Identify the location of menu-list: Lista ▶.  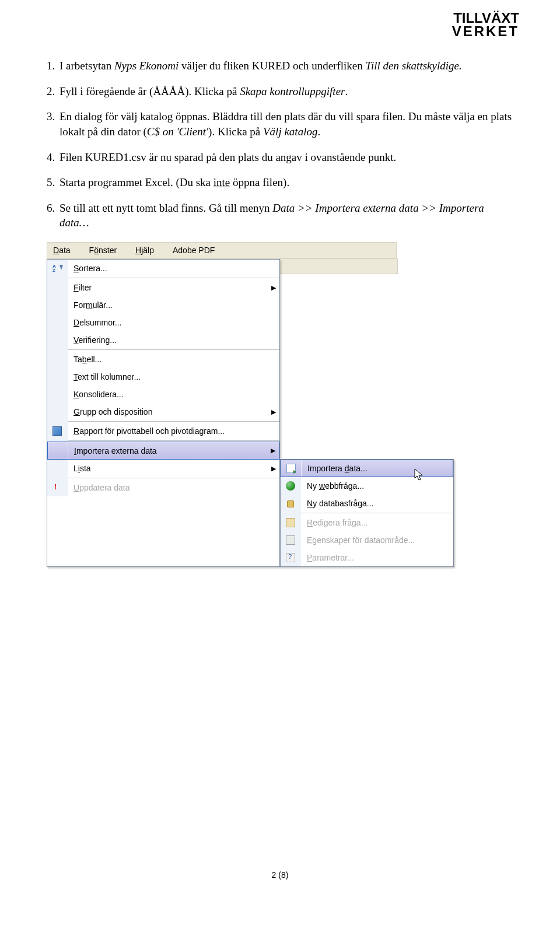
(163, 468).